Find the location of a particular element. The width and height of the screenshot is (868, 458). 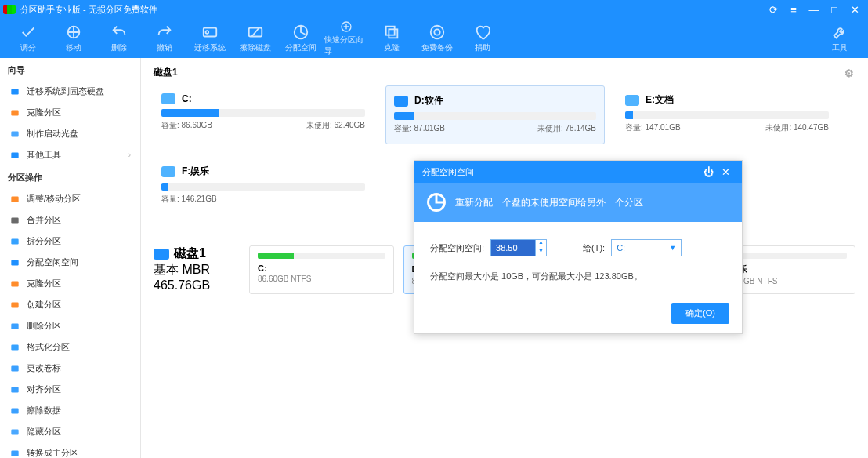

chevron-down-icon: ▼ is located at coordinates (672, 248).